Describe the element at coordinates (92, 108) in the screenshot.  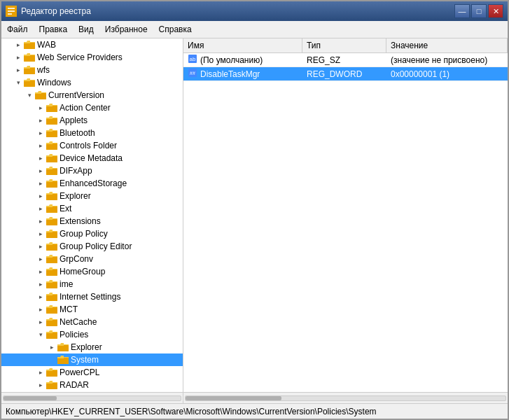
I see `tree-item-actioncenter: ▸ Action Center` at that location.